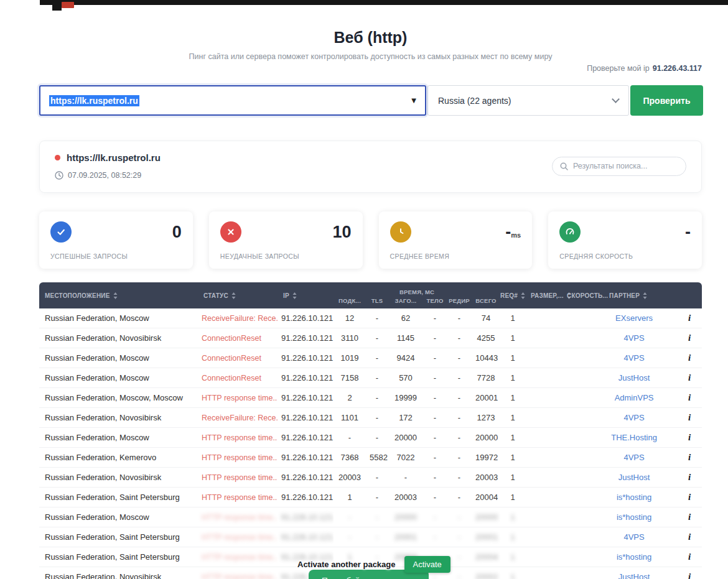 This screenshot has height=579, width=728. What do you see at coordinates (487, 576) in the screenshot?
I see `total-time-cell: 20002` at bounding box center [487, 576].